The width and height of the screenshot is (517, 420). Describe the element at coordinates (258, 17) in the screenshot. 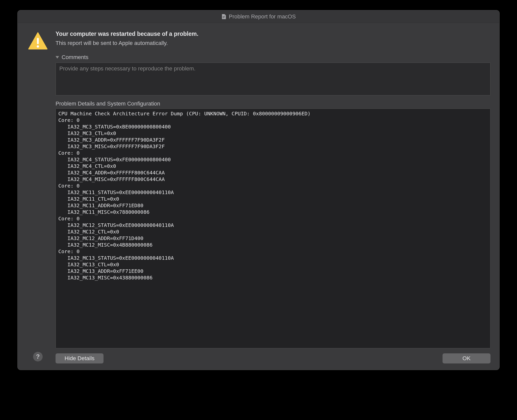

I see `window-titlebar: Problem Report for macOS` at that location.